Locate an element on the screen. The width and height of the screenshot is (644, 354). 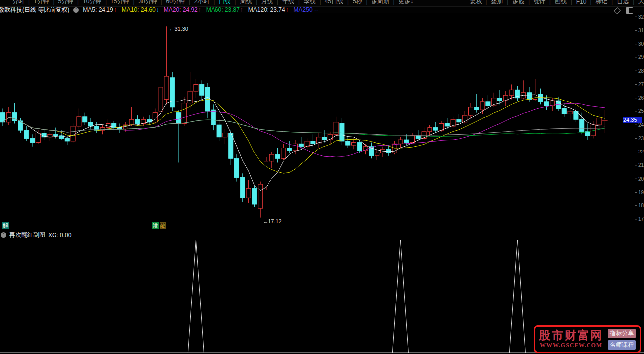
period-3: 10分钟 is located at coordinates (92, 3).